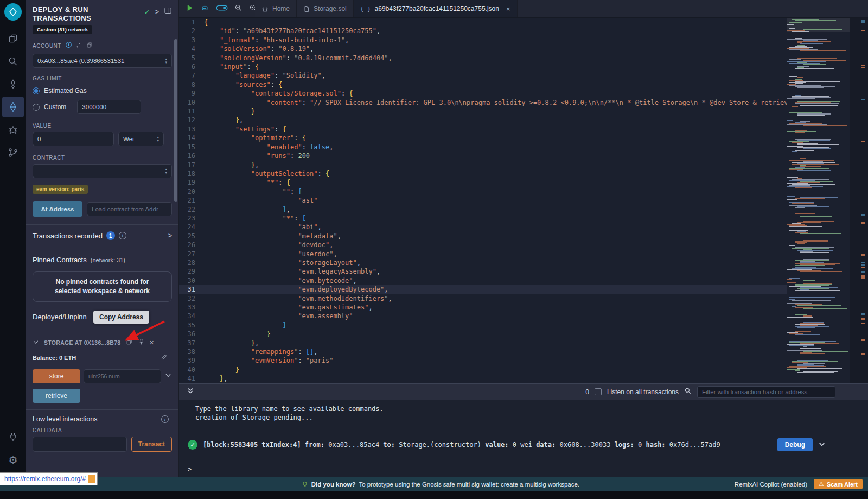  Describe the element at coordinates (483, 40) in the screenshot. I see `code-line: 3 "_format": "hh-sol-build-info-1",` at that location.